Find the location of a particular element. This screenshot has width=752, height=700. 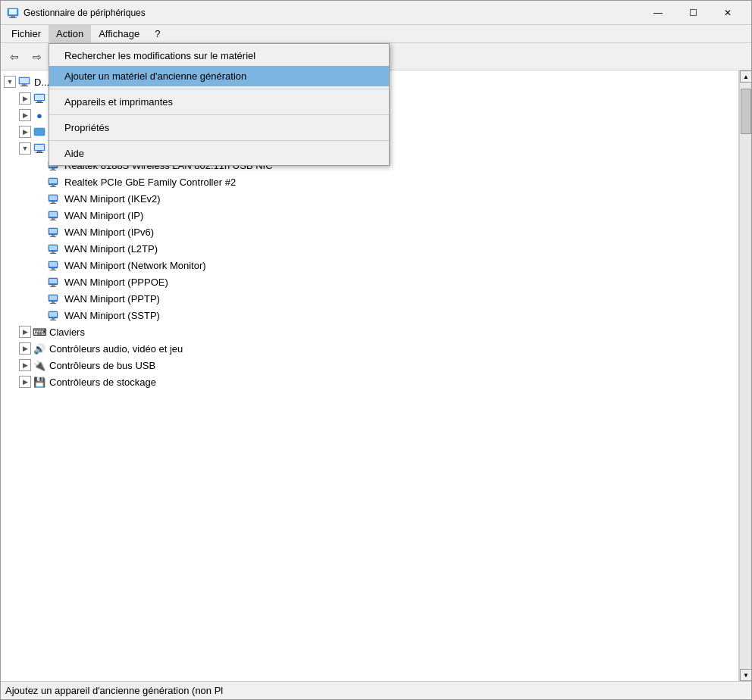

menu-item-proprietes: Propriétés is located at coordinates (219, 127).